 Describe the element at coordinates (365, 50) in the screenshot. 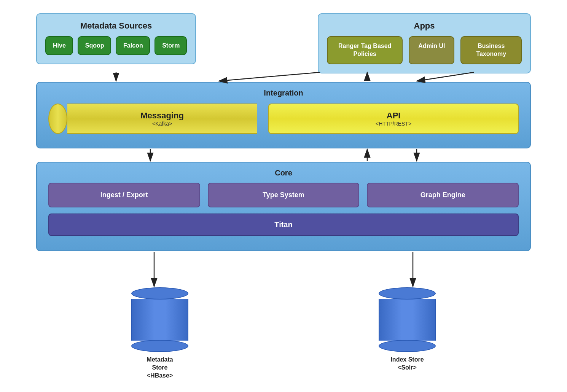

I see `app-ranger: Ranger Tag Based Policies` at that location.